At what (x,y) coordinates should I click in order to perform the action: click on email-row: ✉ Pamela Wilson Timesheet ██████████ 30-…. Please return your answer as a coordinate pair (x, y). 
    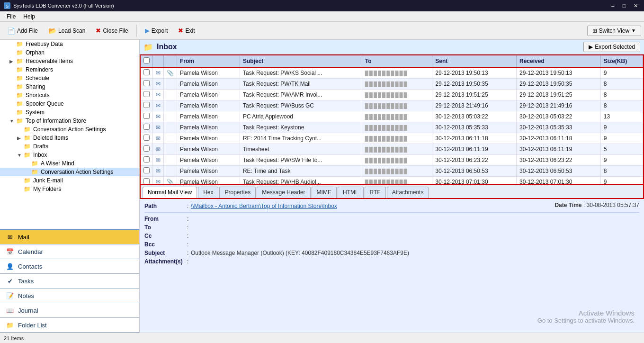
    Looking at the image, I should click on (392, 150).